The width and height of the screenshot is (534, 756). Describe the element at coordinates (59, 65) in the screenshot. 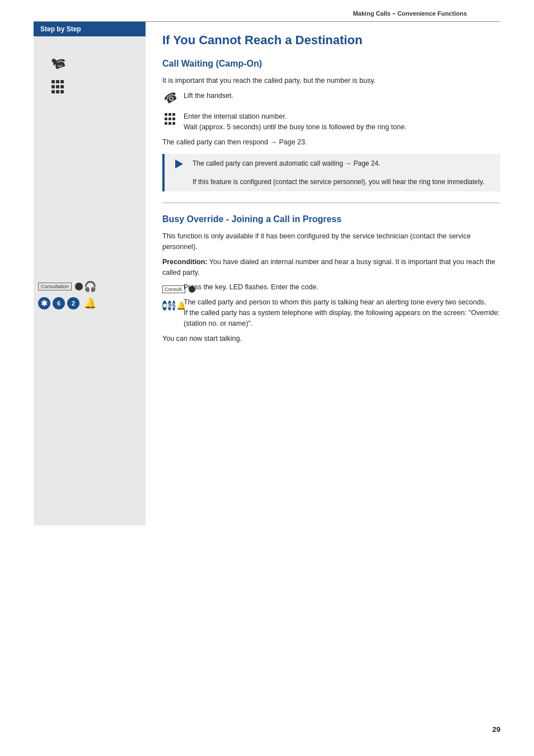

I see `handset-icon: ☎` at that location.